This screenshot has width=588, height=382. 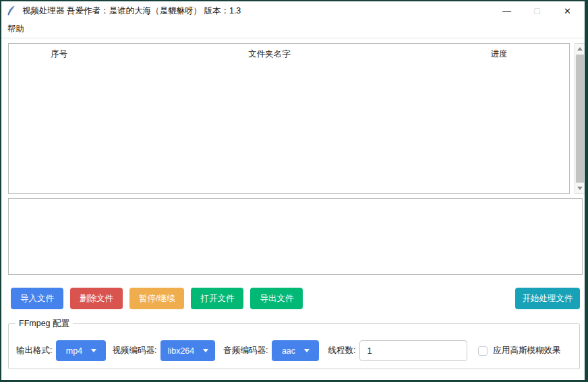 I want to click on threads-input, so click(x=413, y=350).